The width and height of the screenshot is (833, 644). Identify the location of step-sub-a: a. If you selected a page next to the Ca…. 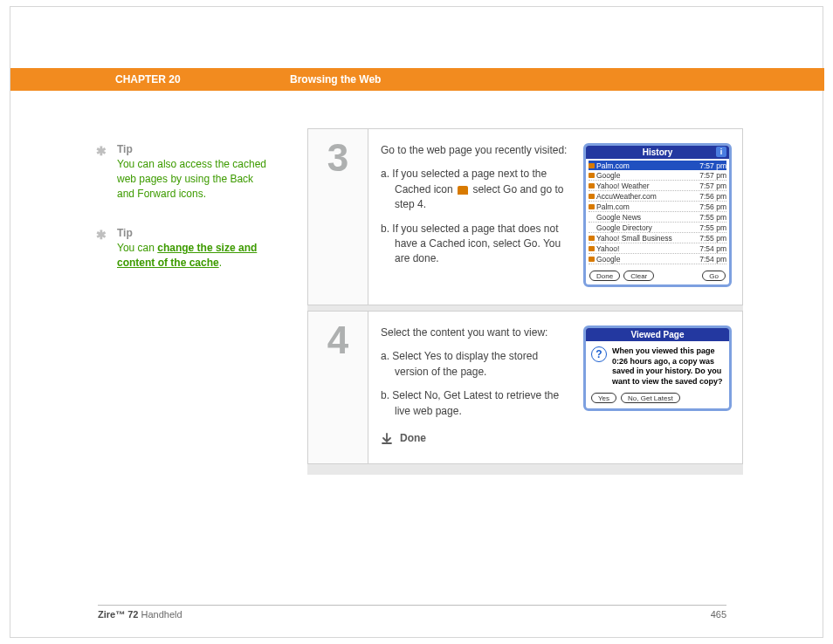
(477, 189).